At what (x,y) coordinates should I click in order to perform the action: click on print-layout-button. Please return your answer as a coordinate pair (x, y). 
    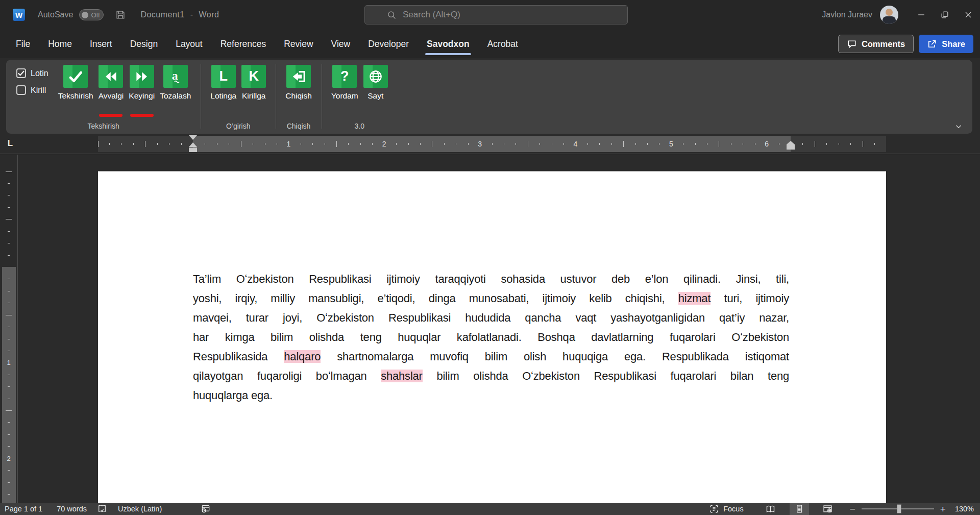
    Looking at the image, I should click on (799, 509).